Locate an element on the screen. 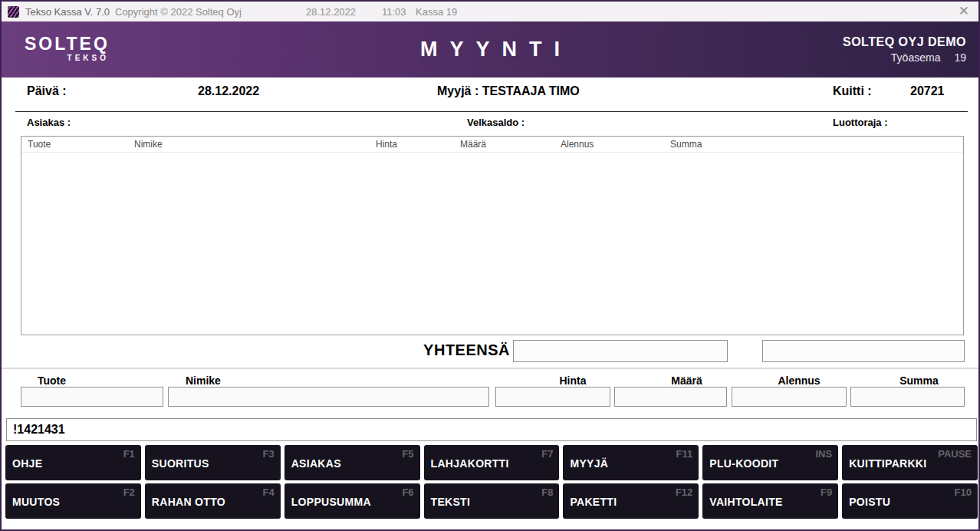 This screenshot has width=980, height=531. function-key-grid: F1 OHJE F3 SUORITUS F5 ASIAKAS F7 LAHJAK… is located at coordinates (492, 482).